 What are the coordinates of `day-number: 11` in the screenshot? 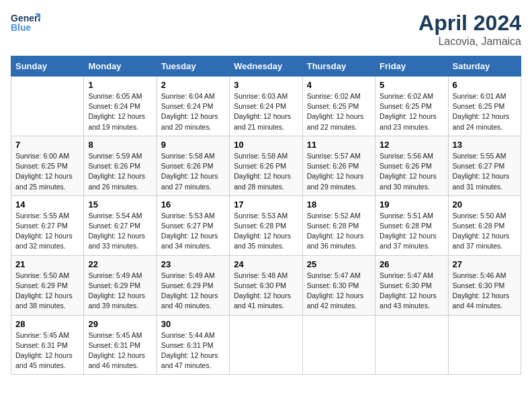 It's located at (339, 145).